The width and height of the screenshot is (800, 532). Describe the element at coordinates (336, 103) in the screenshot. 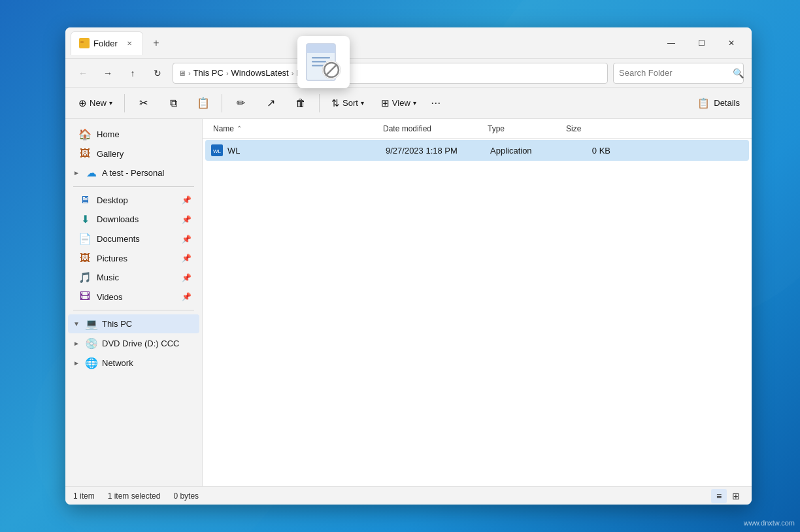

I see `sort-icon: ⇅` at that location.